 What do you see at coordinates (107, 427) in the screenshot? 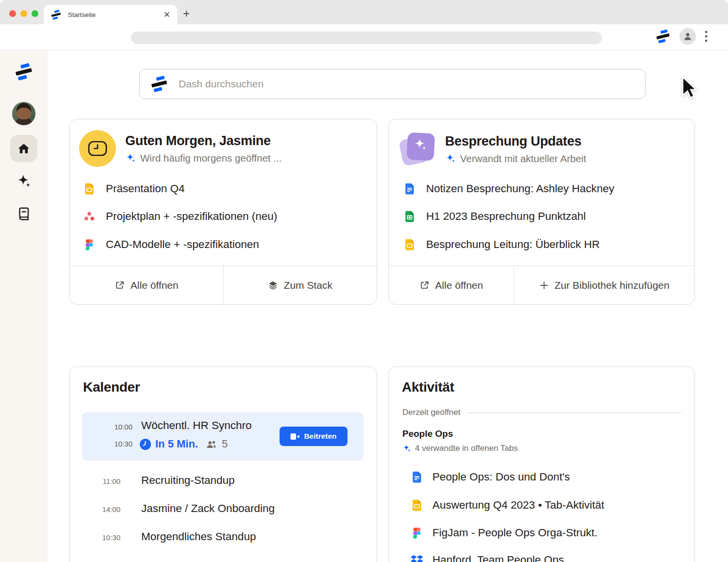
I see `event-start-time: 10:00` at bounding box center [107, 427].